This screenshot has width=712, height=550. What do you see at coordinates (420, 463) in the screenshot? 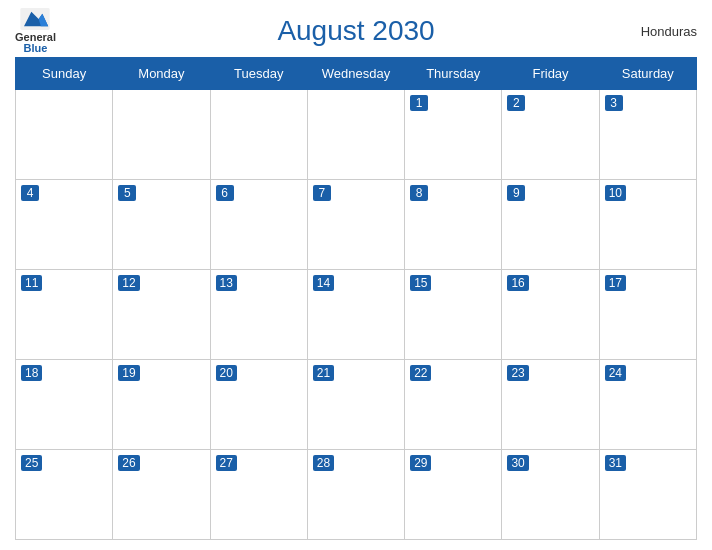
I see `day-number: 29` at bounding box center [420, 463].